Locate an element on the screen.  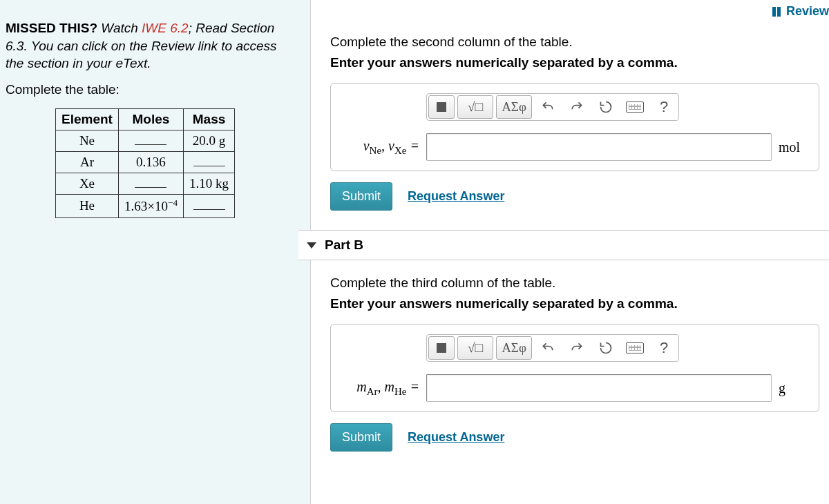
part-b-answer-input is located at coordinates (599, 388).